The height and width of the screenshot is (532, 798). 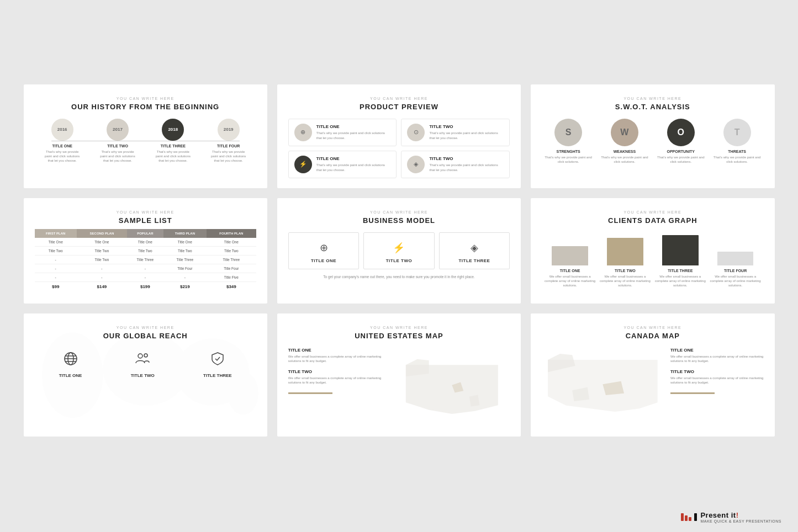 What do you see at coordinates (399, 98) in the screenshot?
I see `slide-2-subtitle: You can write here` at bounding box center [399, 98].